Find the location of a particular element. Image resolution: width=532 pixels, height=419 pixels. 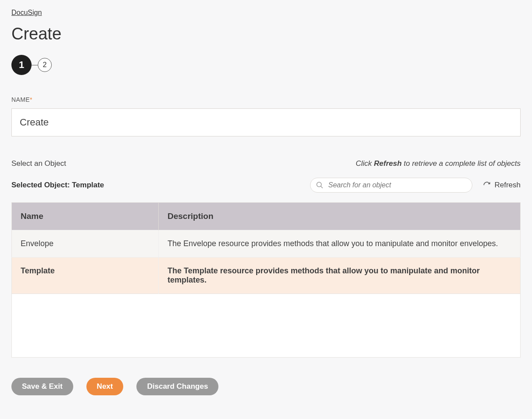

name-input is located at coordinates (266, 122).